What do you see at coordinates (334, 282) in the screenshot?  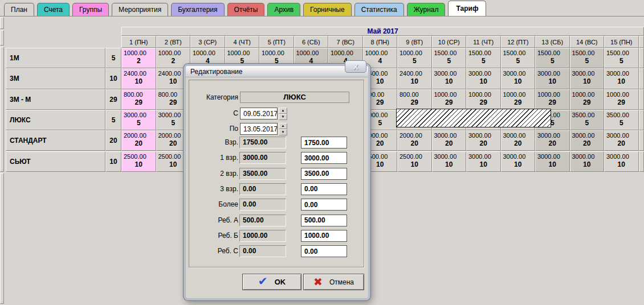 I see `cancel-button: ✖ Отмена` at bounding box center [334, 282].